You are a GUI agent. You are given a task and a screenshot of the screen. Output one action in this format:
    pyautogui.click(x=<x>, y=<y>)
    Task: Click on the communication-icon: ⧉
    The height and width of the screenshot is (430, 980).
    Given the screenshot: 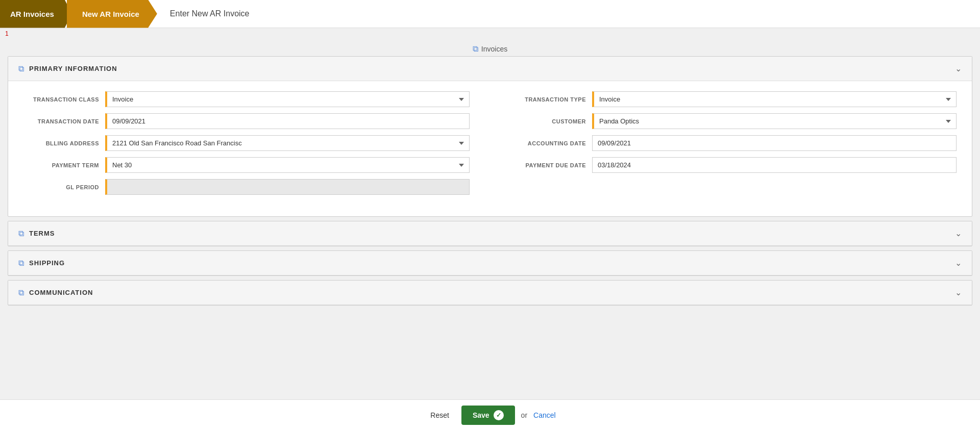 What is the action you would take?
    pyautogui.click(x=21, y=293)
    